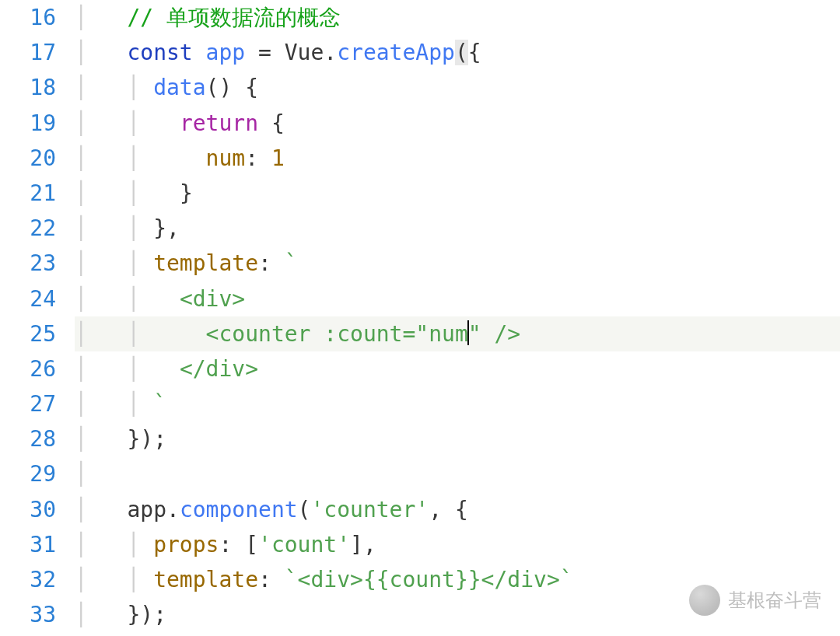  I want to click on line-number: 33, so click(28, 614).